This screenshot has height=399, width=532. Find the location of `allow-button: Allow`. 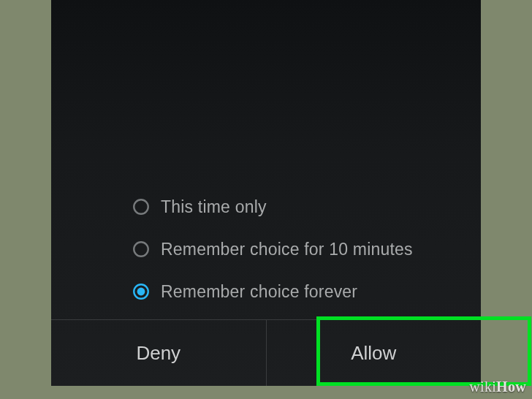

allow-button: Allow is located at coordinates (374, 353).